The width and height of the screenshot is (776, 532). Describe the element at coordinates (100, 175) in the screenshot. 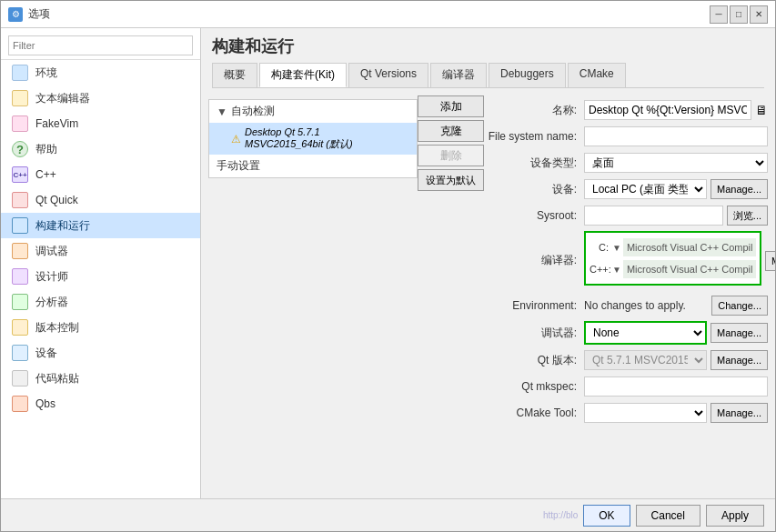

I see `sidebar-item-cpp: C++ C++` at that location.